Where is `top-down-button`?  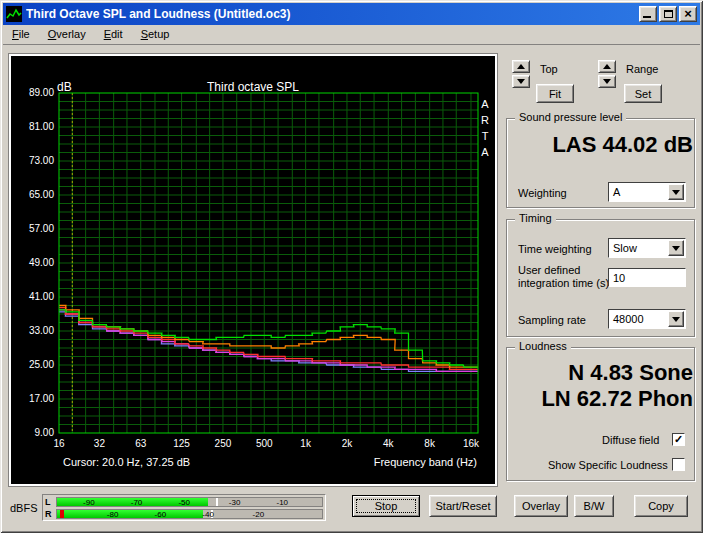 top-down-button is located at coordinates (521, 82).